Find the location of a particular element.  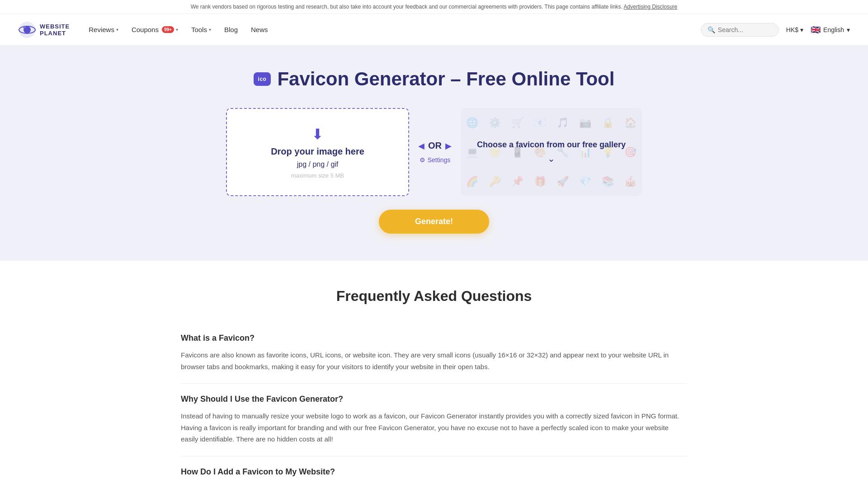

gallery-bg-icon-item: 📚 is located at coordinates (608, 182).